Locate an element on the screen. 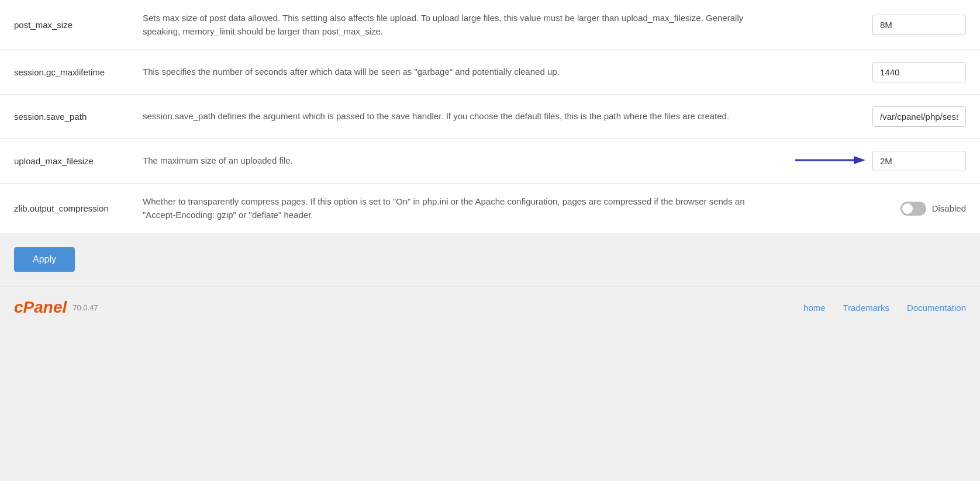  toggle-container: Disabled is located at coordinates (881, 209).